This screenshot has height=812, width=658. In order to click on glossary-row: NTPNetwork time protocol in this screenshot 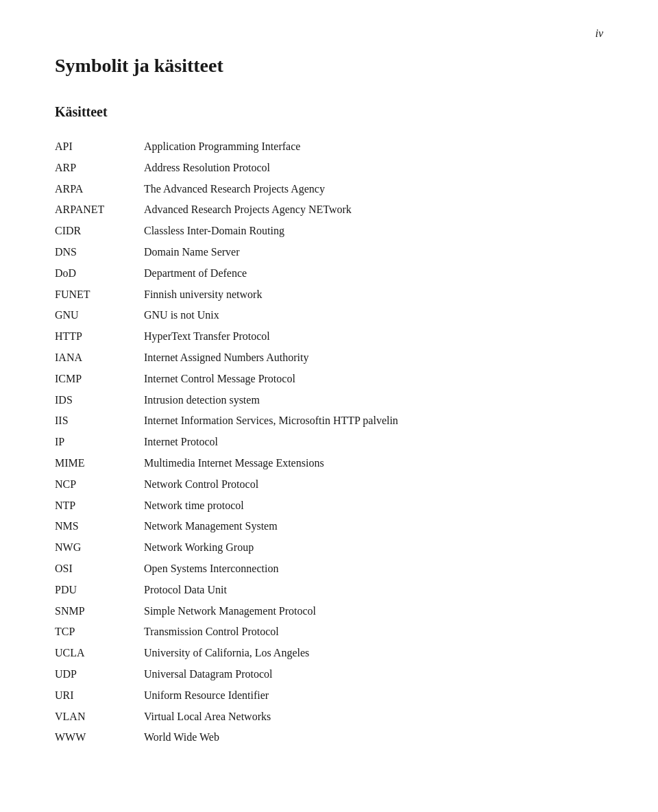, I will do `click(329, 506)`.